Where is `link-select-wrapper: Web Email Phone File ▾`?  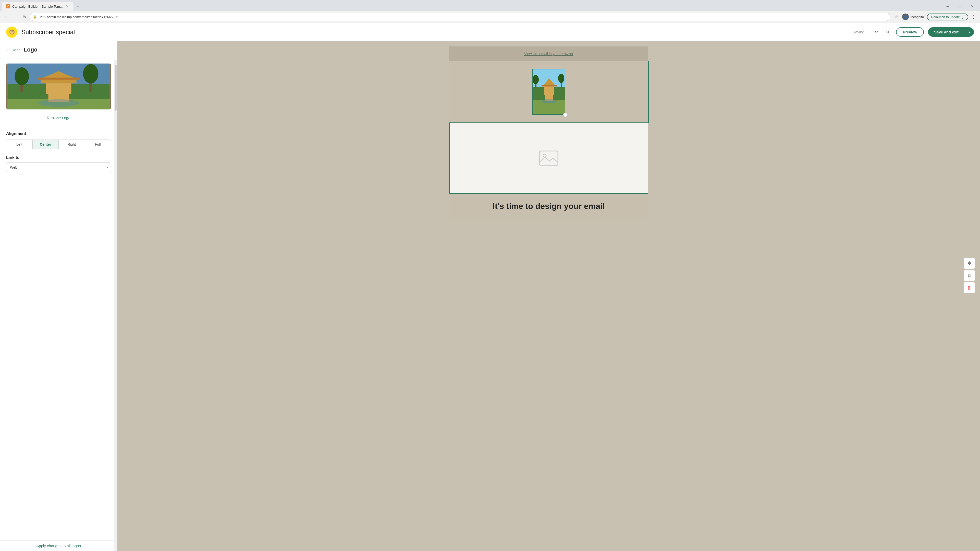
link-select-wrapper: Web Email Phone File ▾ is located at coordinates (59, 167).